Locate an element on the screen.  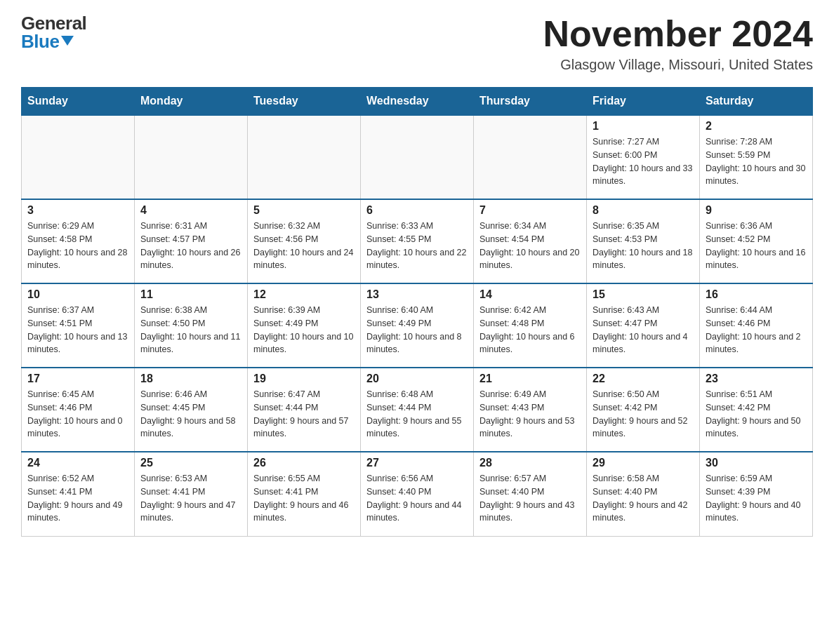
day-number: 27 is located at coordinates (417, 463).